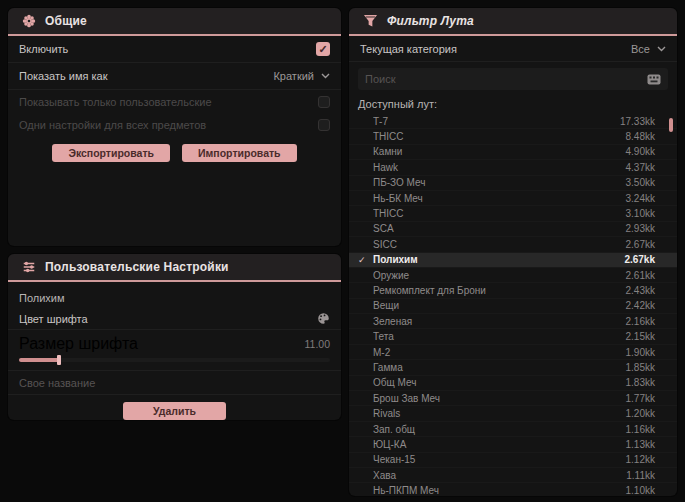 The image size is (685, 502). Describe the element at coordinates (513, 152) in the screenshot. I see `loot-row: ✓ Камни 4.90kk` at that location.